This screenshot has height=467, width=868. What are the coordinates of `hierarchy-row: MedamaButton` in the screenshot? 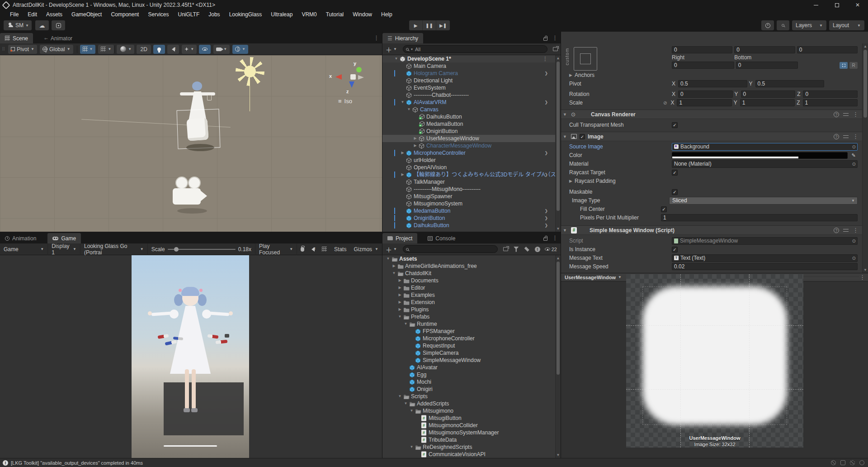 It's located at (469, 124).